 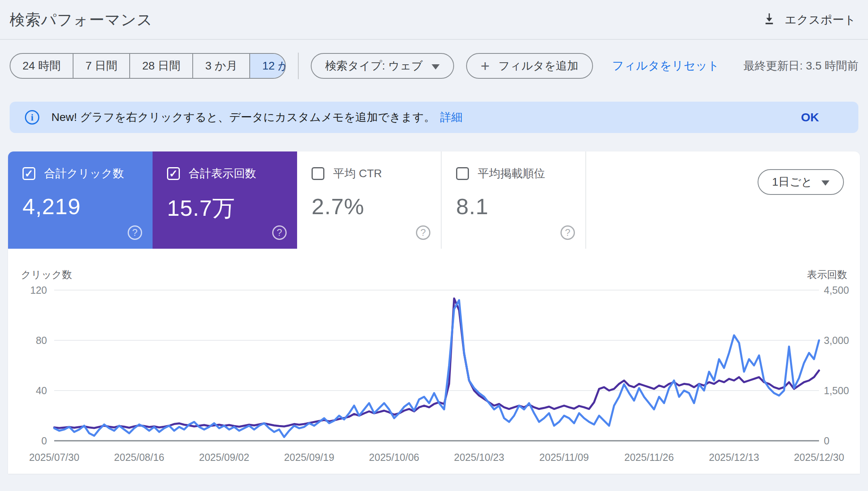 What do you see at coordinates (357, 174) in the screenshot?
I see `metric-label: 平均 CTR` at bounding box center [357, 174].